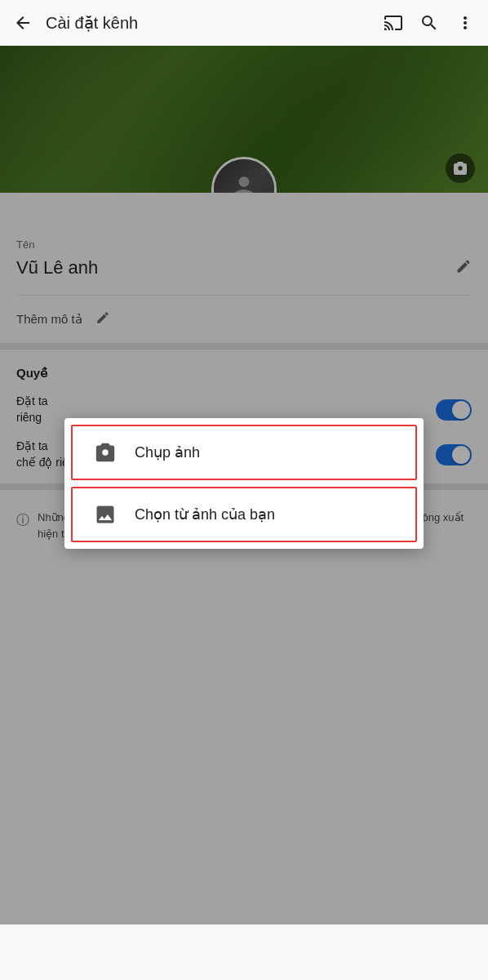 This screenshot has height=980, width=488. I want to click on cast-icon, so click(393, 23).